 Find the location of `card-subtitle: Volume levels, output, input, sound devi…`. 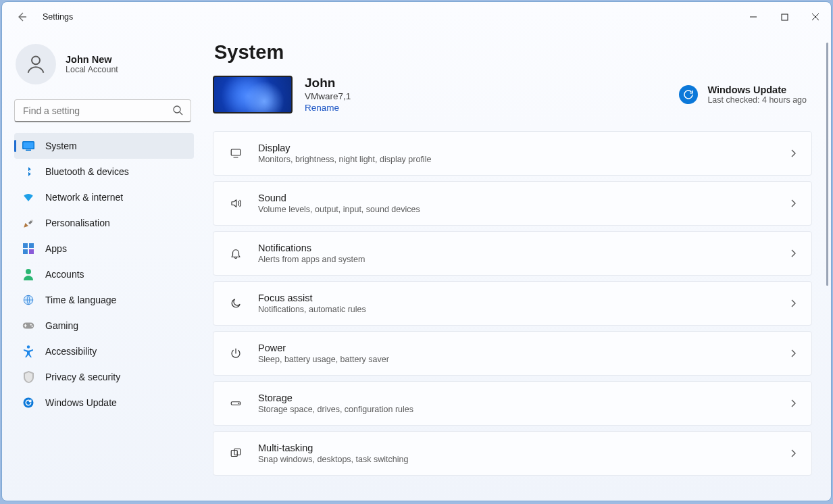

card-subtitle: Volume levels, output, input, sound devi… is located at coordinates (516, 209).